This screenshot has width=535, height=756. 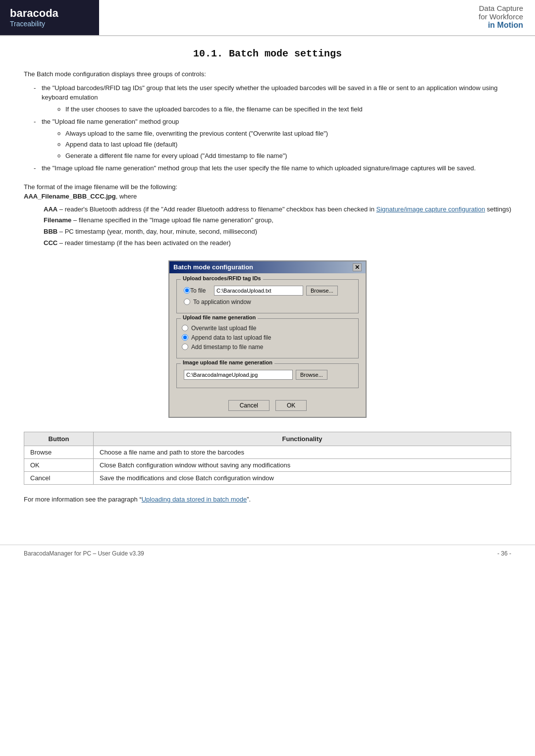 I want to click on list-item: the "Upload barcodes/RFID tag IDs" group…, so click(x=272, y=99).